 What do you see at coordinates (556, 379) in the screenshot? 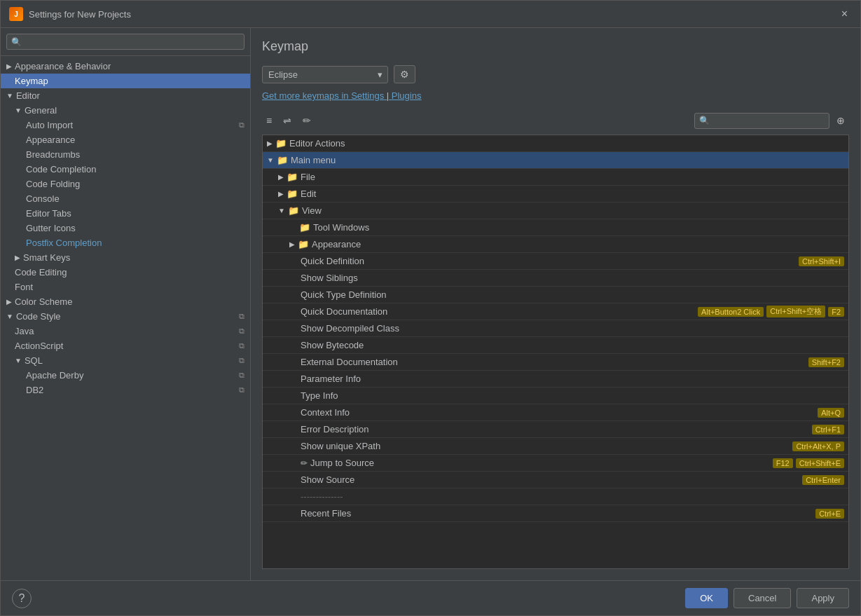
I see `kt-parameter-info: Parameter Info` at bounding box center [556, 379].